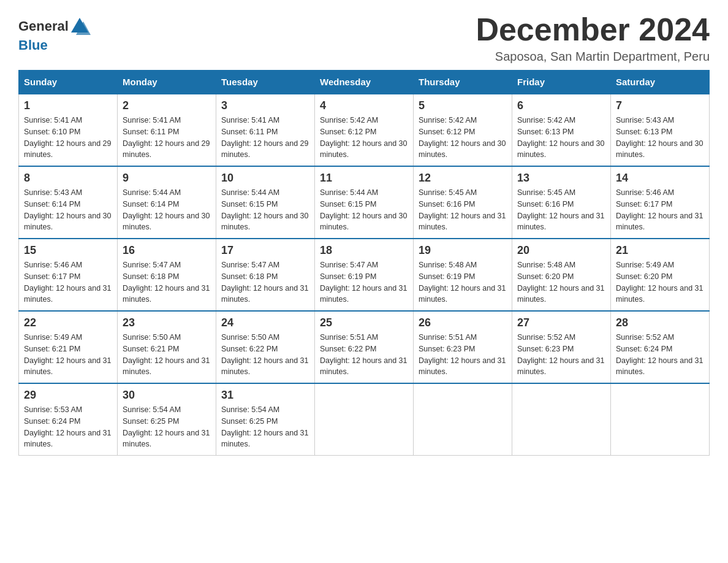 Image resolution: width=728 pixels, height=563 pixels. What do you see at coordinates (69, 202) in the screenshot?
I see `calendar-cell: 8 Sunrise: 5:43 AM Sunset: 6:14 PM Dayli…` at bounding box center [69, 202].